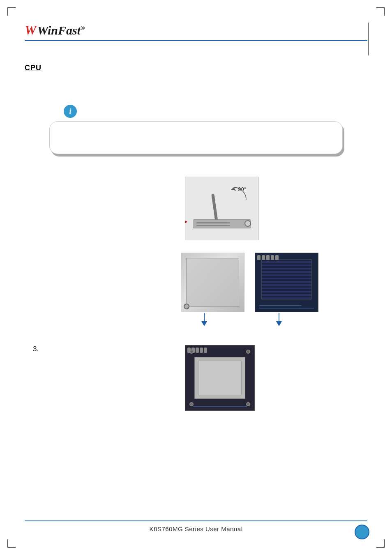 The height and width of the screenshot is (555, 392). Describe the element at coordinates (287, 279) in the screenshot. I see `pin-grid` at that location.